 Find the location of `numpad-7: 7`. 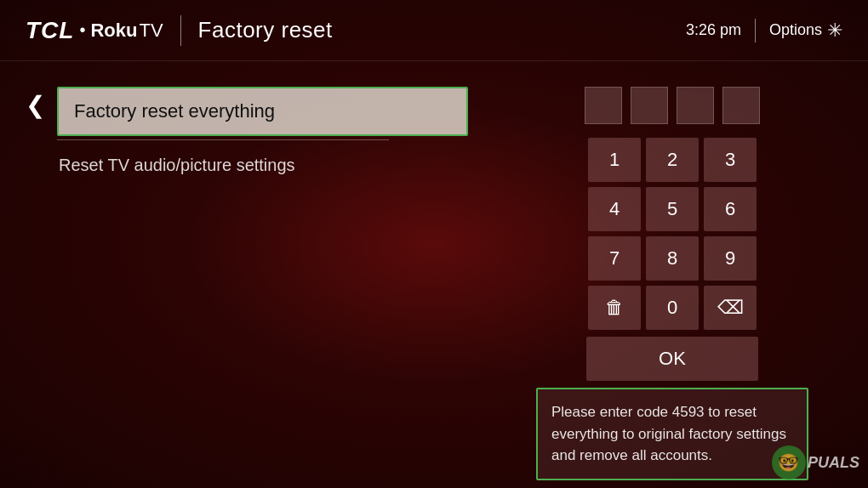

numpad-7: 7 is located at coordinates (614, 258).